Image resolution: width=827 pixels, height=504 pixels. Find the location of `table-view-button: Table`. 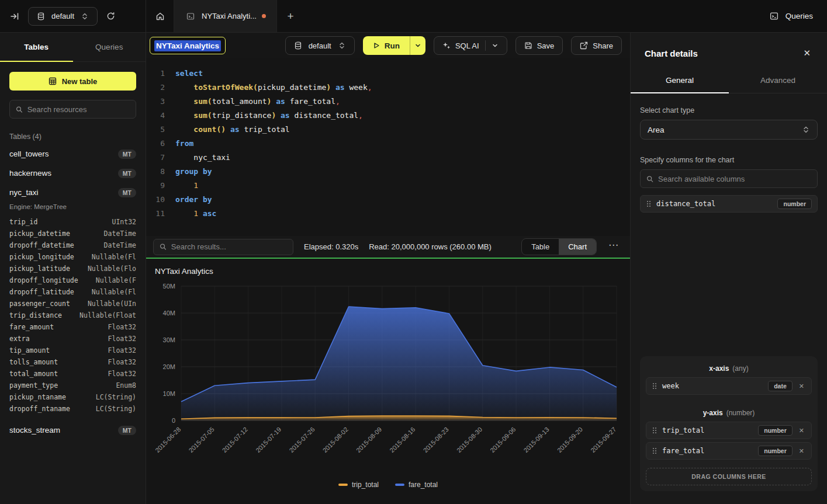

table-view-button: Table is located at coordinates (540, 246).